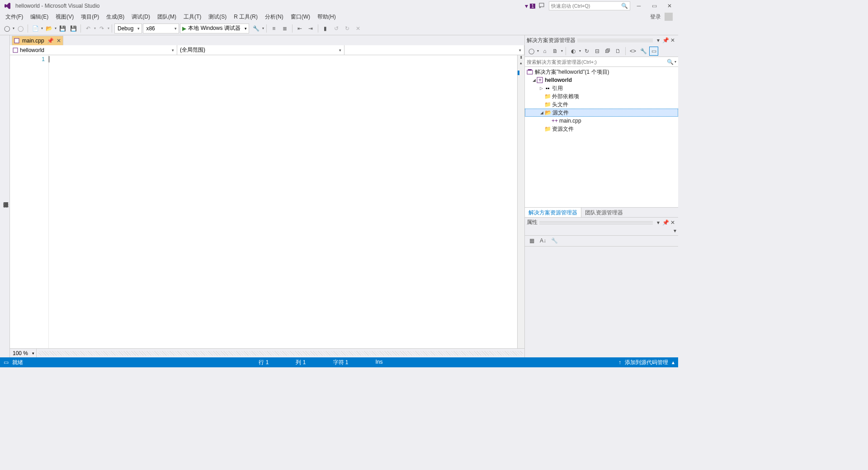 The height and width of the screenshot is (470, 868). What do you see at coordinates (217, 17) in the screenshot?
I see `menu-test: 测试(S)` at bounding box center [217, 17].